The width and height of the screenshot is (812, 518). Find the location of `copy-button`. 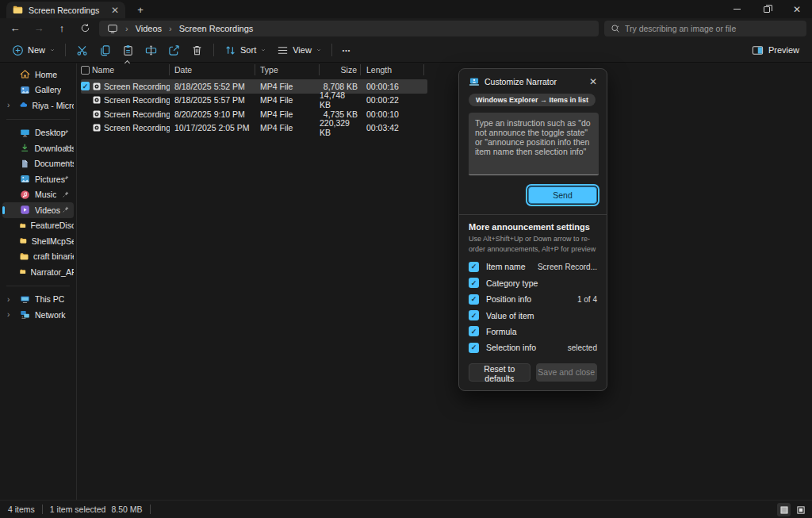

copy-button is located at coordinates (105, 50).